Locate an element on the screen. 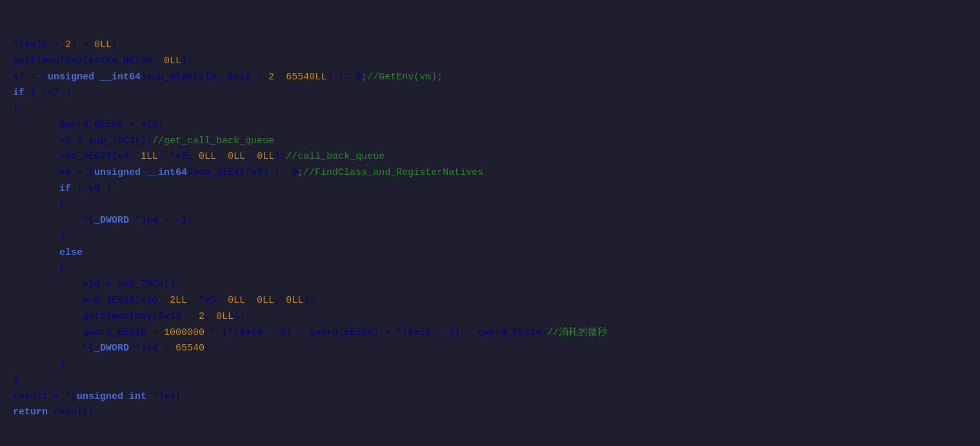 Image resolution: width=980 pixels, height=446 pixels. code-line: v7 = (unsigned __int64)sub_91D8(v18, &v1… is located at coordinates (490, 77).